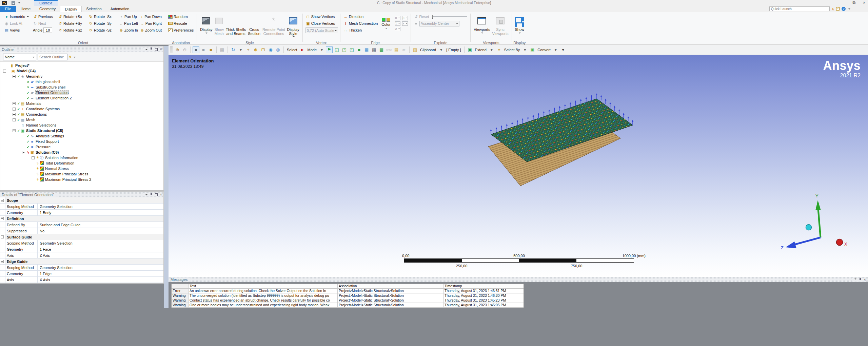 Image resolution: width=868 pixels, height=346 pixels. Describe the element at coordinates (361, 30) in the screenshot. I see `thicken-button: ↔Thicken` at that location.